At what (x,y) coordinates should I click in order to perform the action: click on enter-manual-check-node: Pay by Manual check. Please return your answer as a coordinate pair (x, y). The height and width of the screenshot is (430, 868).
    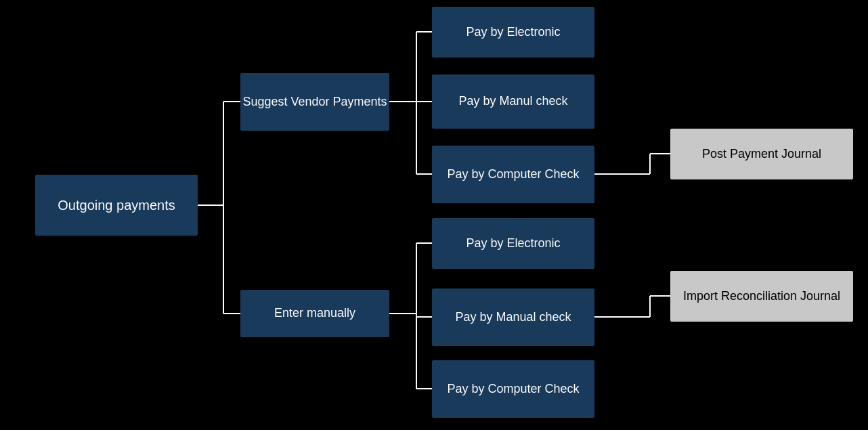
    Looking at the image, I should click on (513, 317).